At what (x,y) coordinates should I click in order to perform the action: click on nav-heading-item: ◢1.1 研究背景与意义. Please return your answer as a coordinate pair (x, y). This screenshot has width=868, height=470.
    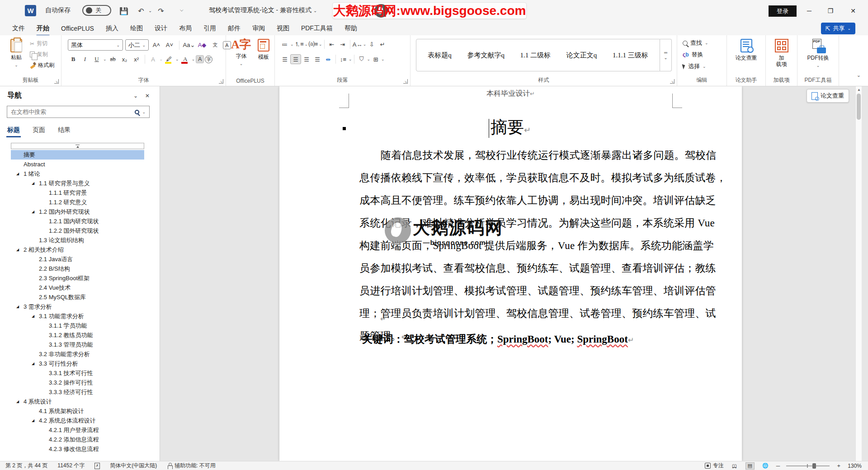
    Looking at the image, I should click on (78, 183).